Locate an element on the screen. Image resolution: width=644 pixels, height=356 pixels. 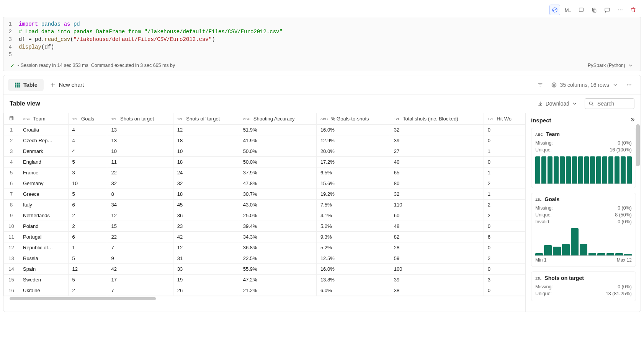
cell: 110 is located at coordinates (436, 205).